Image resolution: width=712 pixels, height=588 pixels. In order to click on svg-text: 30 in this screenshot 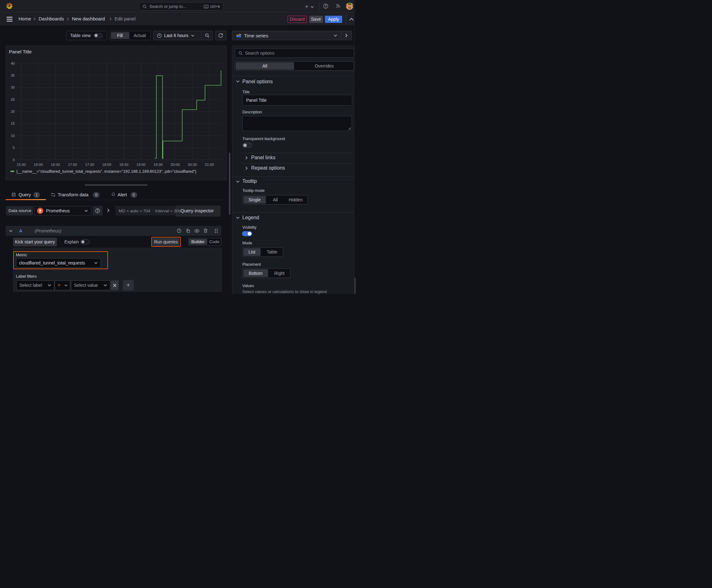, I will do `click(13, 87)`.